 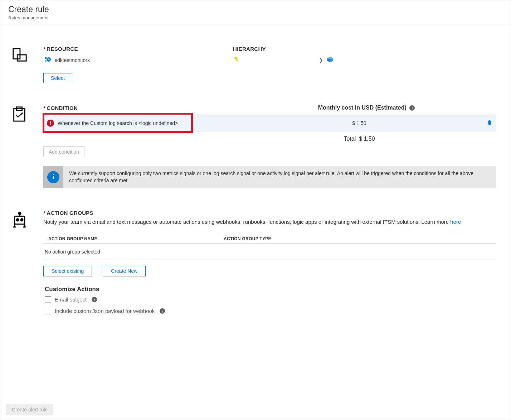 What do you see at coordinates (330, 60) in the screenshot?
I see `resource-cube-icon` at bounding box center [330, 60].